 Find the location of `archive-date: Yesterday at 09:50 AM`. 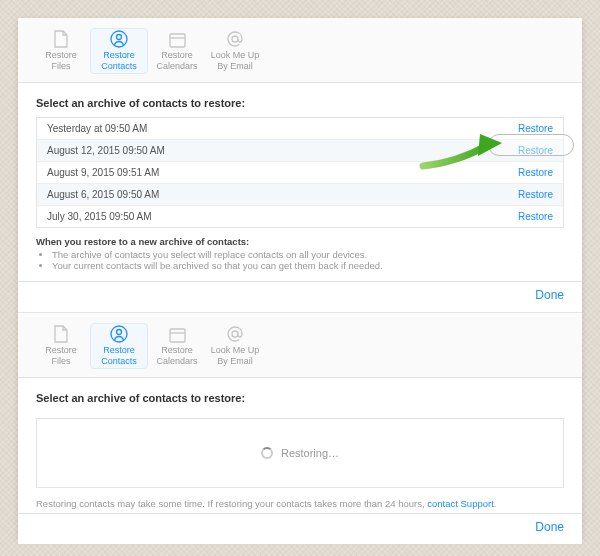

archive-date: Yesterday at 09:50 AM is located at coordinates (97, 128).